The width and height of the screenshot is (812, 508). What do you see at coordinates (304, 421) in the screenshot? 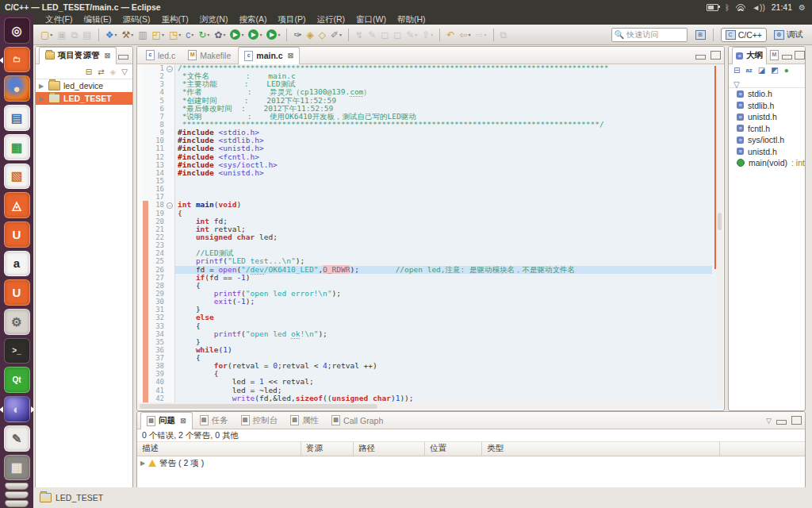
I see `tab-属性: ▤属性` at bounding box center [304, 421].